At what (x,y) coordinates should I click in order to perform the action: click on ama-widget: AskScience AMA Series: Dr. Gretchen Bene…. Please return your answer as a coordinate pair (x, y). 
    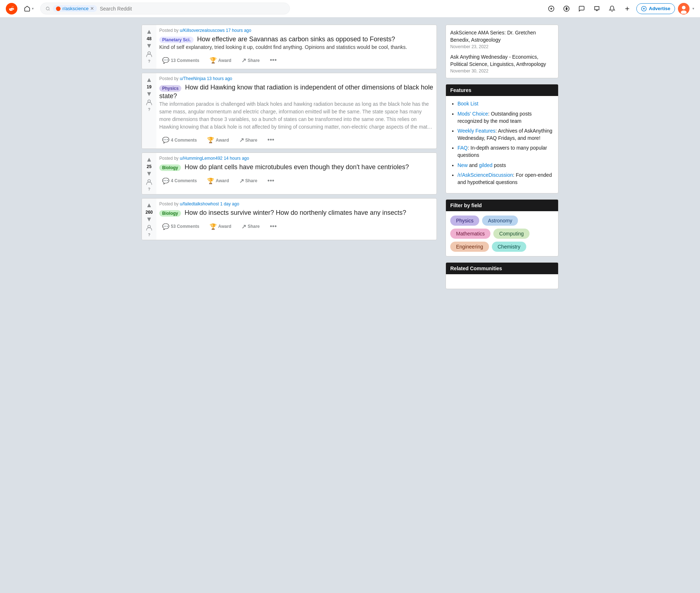
    Looking at the image, I should click on (502, 51).